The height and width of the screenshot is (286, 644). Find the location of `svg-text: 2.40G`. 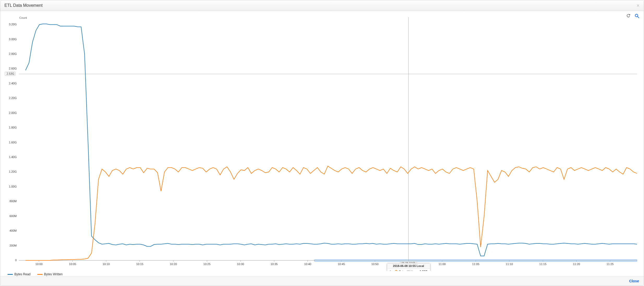

svg-text: 2.40G is located at coordinates (13, 83).